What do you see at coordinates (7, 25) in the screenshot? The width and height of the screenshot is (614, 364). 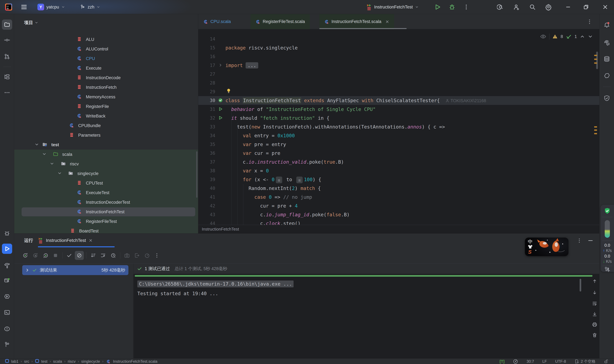 I see `project-tool-button` at bounding box center [7, 25].